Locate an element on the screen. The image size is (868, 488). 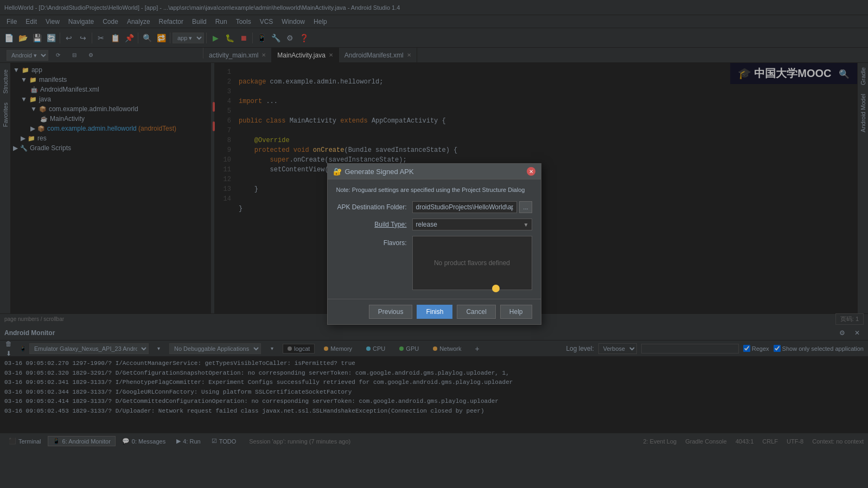
flavors-label: Flavors: is located at coordinates (374, 241).